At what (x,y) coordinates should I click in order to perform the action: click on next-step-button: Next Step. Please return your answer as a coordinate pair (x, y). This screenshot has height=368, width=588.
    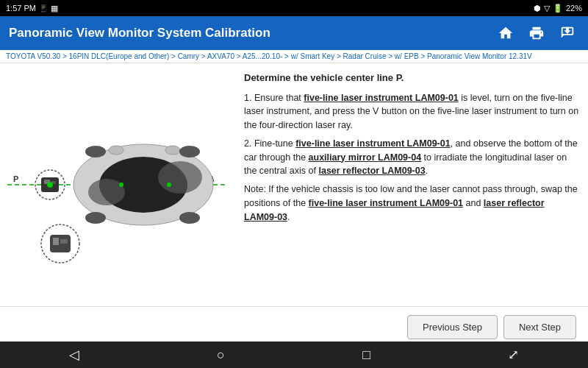
    Looking at the image, I should click on (539, 327).